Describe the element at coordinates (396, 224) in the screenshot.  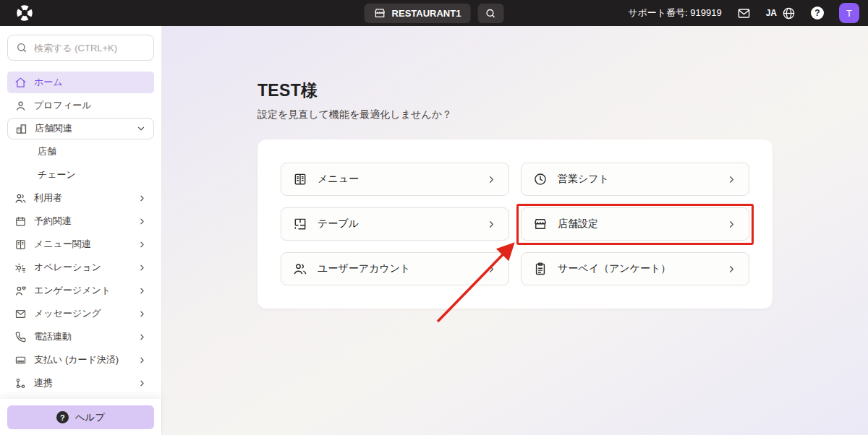
I see `tile-label: テーブル` at that location.